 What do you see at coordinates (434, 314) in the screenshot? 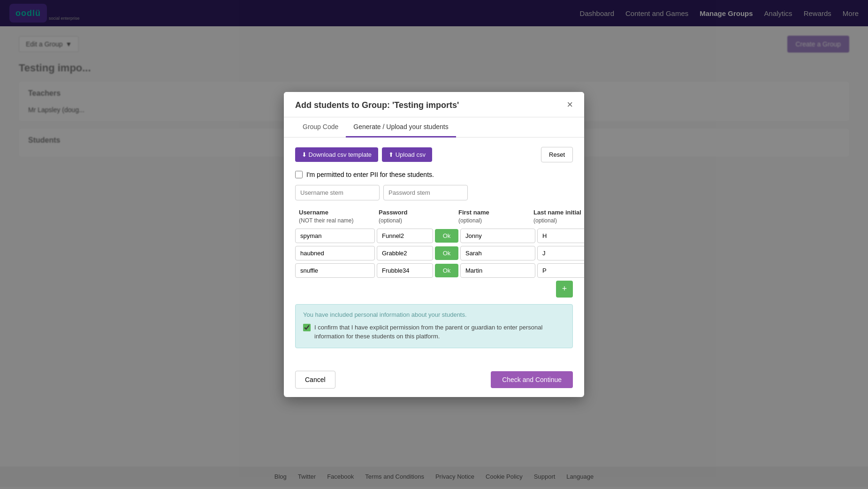
I see `warning-text: You have included personal information a…` at bounding box center [434, 314].